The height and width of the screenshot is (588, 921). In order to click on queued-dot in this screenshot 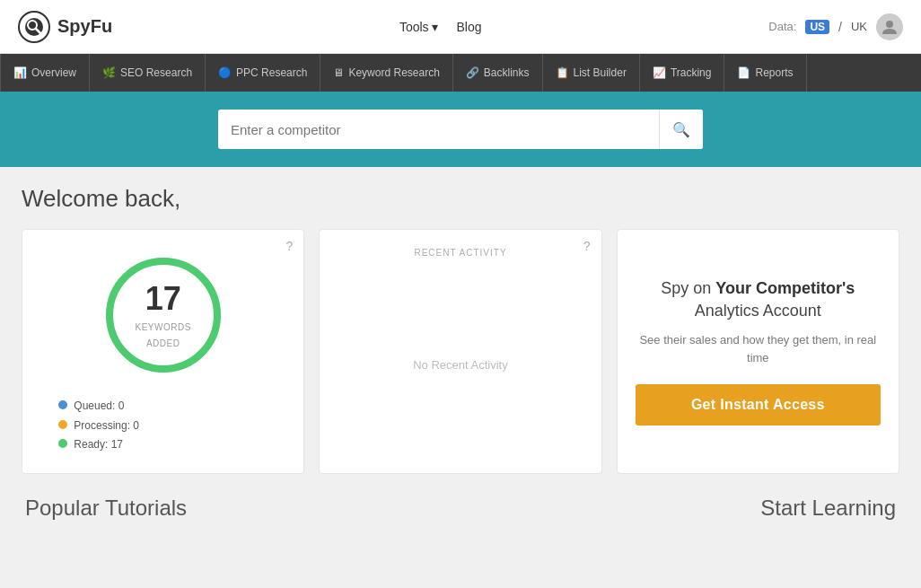, I will do `click(63, 405)`.